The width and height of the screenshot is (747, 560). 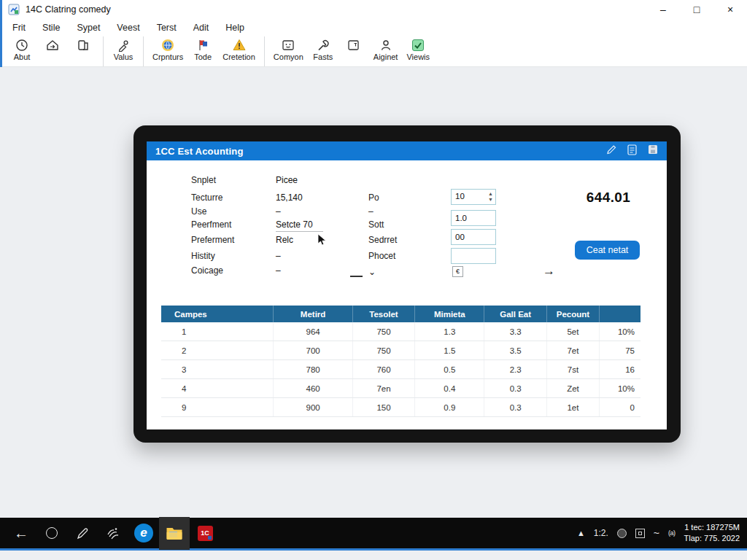 I want to click on toolbar-button-crpnturs: Crpnturs, so click(x=168, y=52).